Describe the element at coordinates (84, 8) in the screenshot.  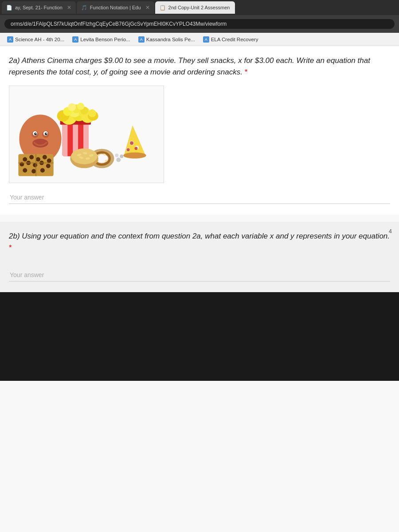
I see `tab-icon-2: 🎵` at that location.